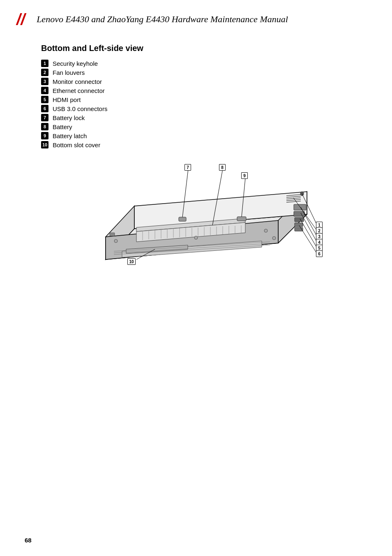  What do you see at coordinates (244, 176) in the screenshot?
I see `callout-9: 9` at bounding box center [244, 176].